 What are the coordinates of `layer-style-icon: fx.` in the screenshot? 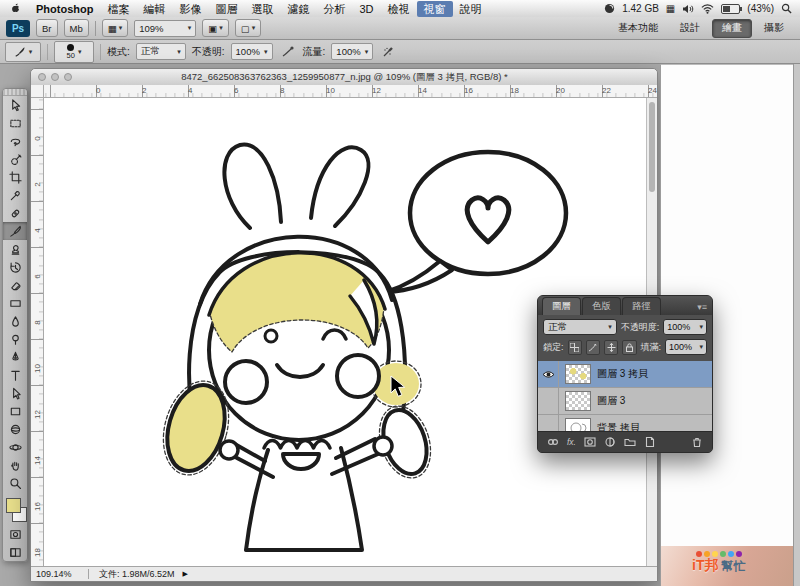 It's located at (572, 442).